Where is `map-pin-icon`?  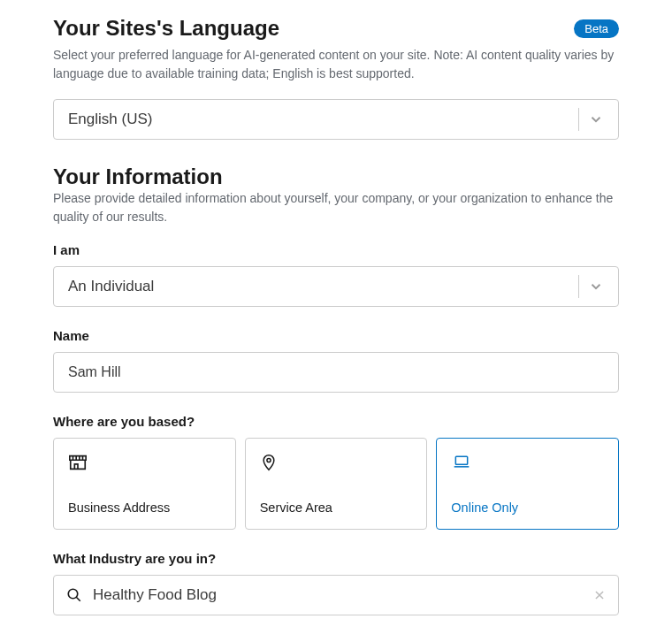
map-pin-icon is located at coordinates (336, 463).